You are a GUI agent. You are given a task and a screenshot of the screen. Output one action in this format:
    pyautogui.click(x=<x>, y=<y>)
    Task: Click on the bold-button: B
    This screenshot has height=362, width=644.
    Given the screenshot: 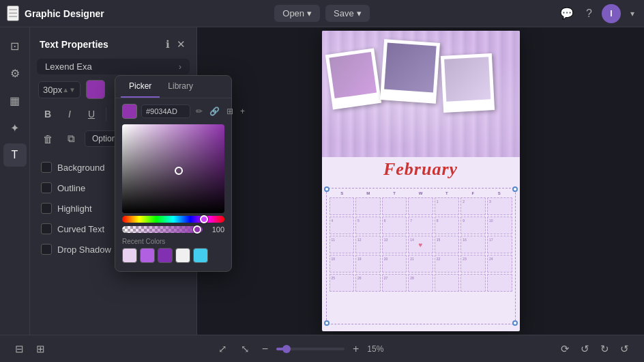 What is the action you would take?
    pyautogui.click(x=48, y=114)
    